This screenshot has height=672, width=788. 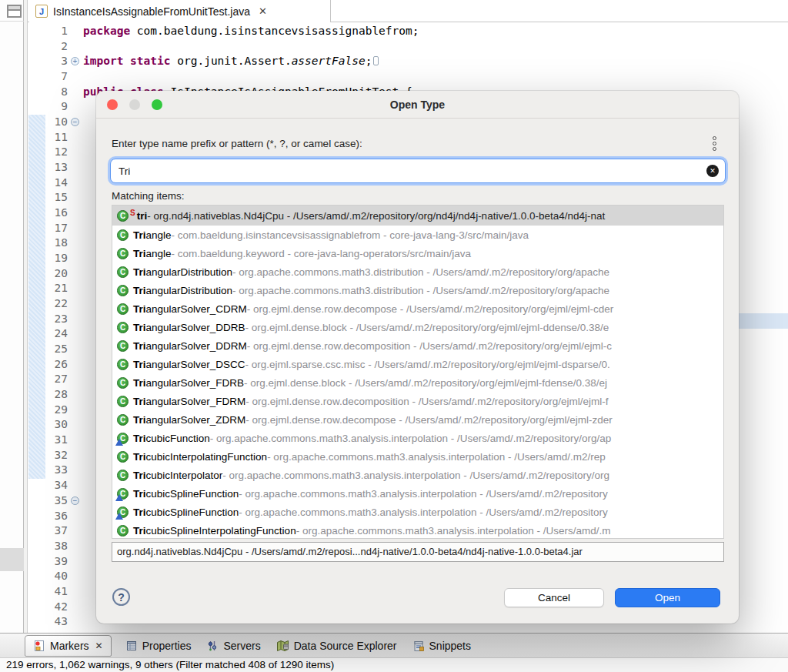 I want to click on type-list-item: CTriangularSolver_CDRM - org.ejml.dense.…, so click(x=418, y=309).